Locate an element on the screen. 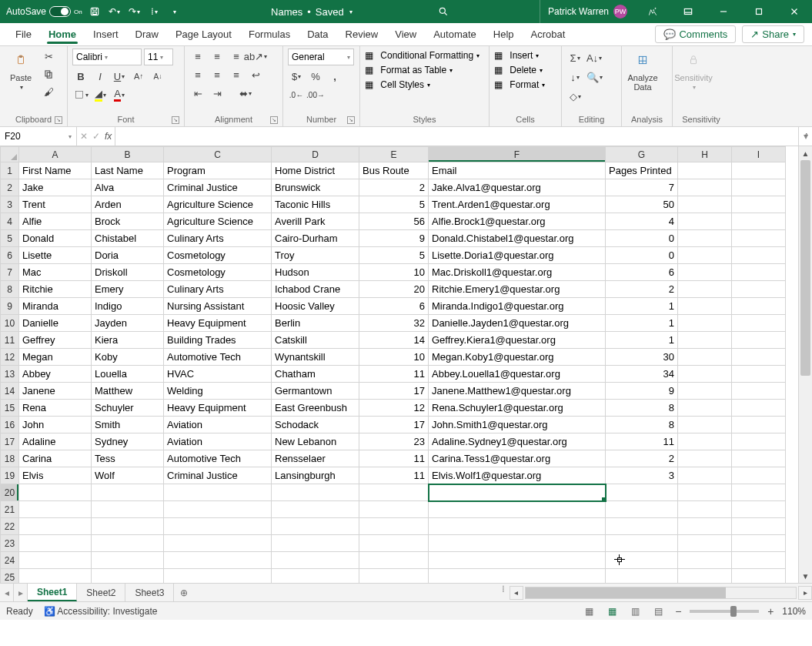  cell: Driskoll is located at coordinates (128, 273).